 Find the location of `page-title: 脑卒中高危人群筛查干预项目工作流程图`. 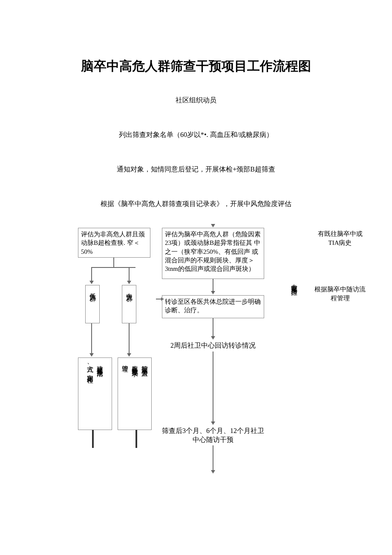

page-title: 脑卒中高危人群筛查干预项目工作流程图 is located at coordinates (196, 67).